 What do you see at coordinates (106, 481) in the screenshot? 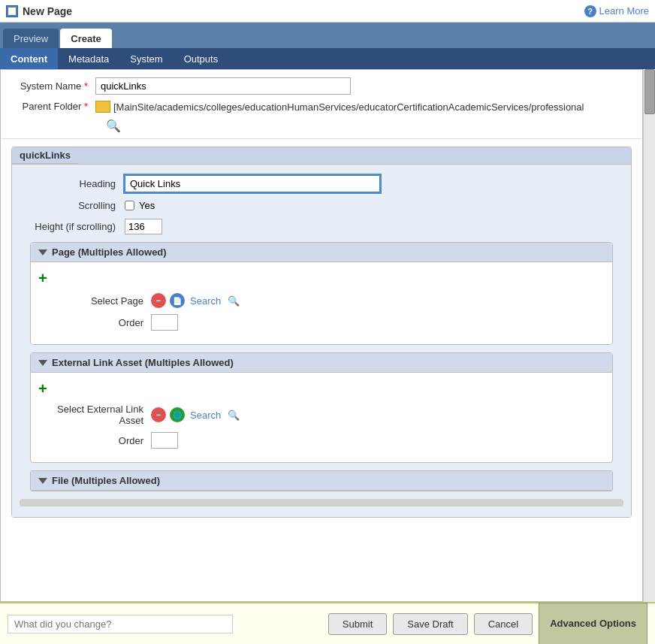
I see `file-multiples-title: File (Multiples Allowed)` at bounding box center [106, 481].